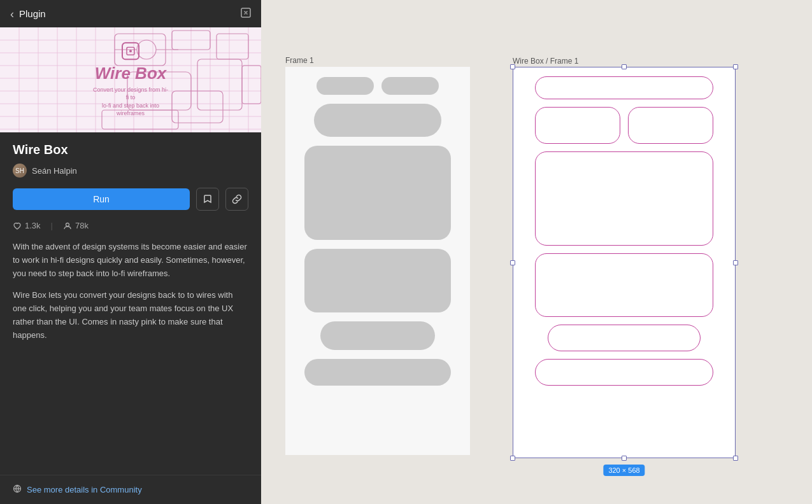 This screenshot has height=504, width=812. What do you see at coordinates (378, 193) in the screenshot?
I see `frame1-card` at bounding box center [378, 193].